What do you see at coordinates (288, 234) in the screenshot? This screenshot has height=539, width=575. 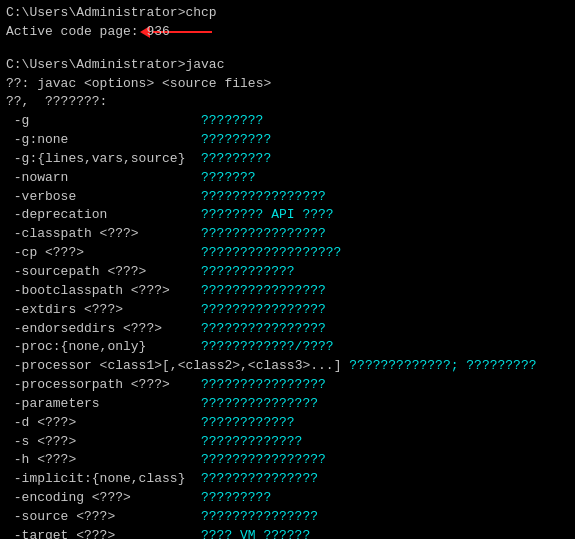 I see `line-classpath: -classpath <???>????????????????` at bounding box center [288, 234].